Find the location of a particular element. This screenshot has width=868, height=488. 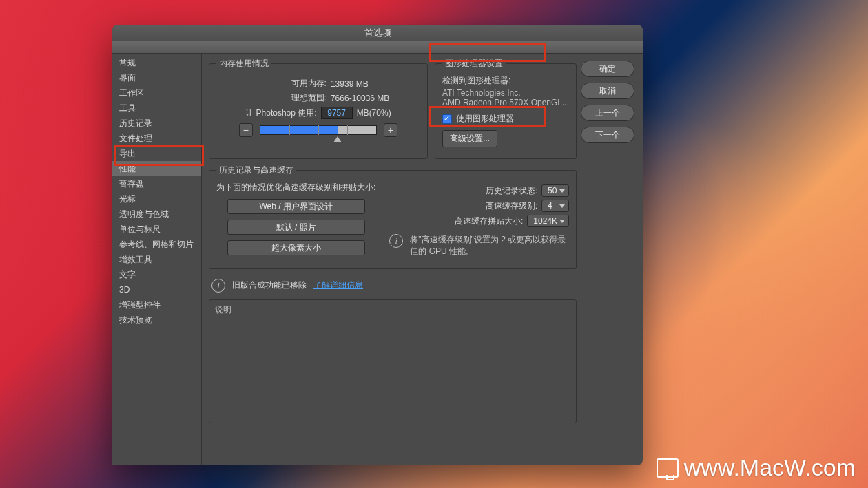

memory-legend: 内存使用情况 is located at coordinates (244, 63).